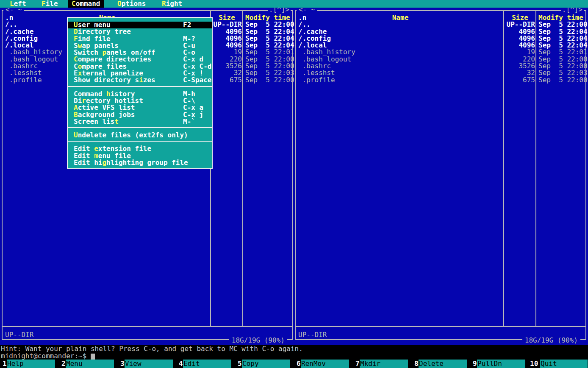  Describe the element at coordinates (12, 4) in the screenshot. I see `menubar-hotkey-letter: L` at that location.